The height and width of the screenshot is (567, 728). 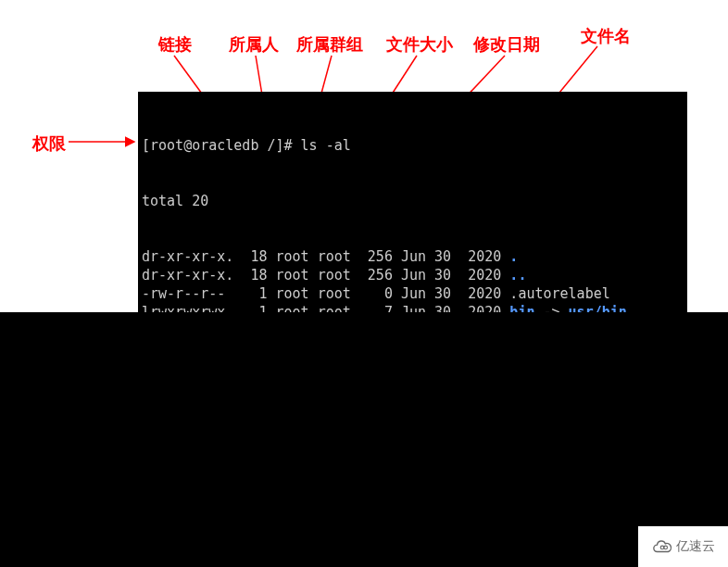 I want to click on watermark: 亿速云, so click(x=684, y=547).